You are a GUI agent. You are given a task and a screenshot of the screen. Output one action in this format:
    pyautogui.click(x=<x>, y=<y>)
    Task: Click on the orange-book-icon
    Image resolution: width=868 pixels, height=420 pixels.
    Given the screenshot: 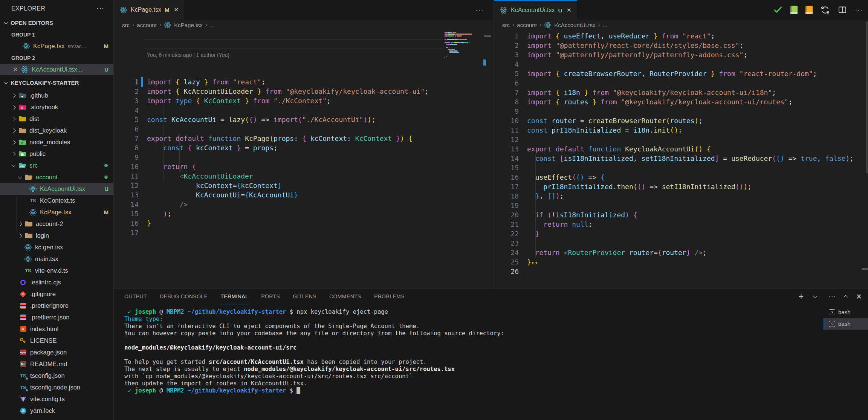 What is the action you would take?
    pyautogui.click(x=809, y=10)
    